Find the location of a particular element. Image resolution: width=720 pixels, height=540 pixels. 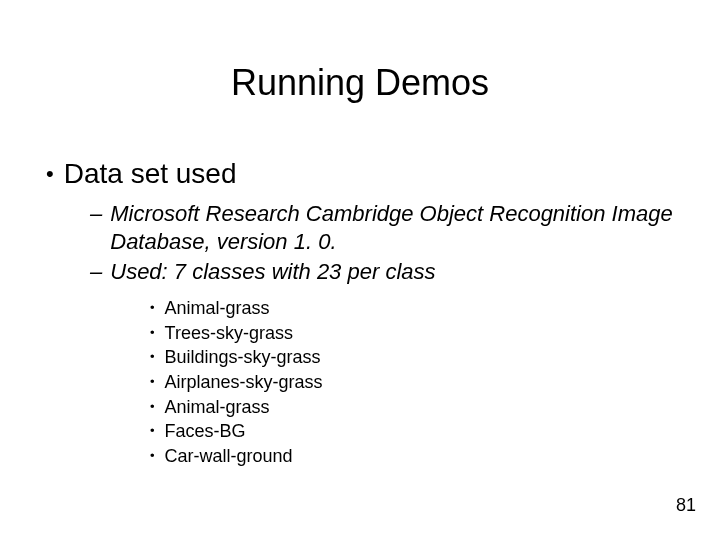

level3-list: • Animal-grass • Trees-sky-grass • Build… is located at coordinates (236, 382).